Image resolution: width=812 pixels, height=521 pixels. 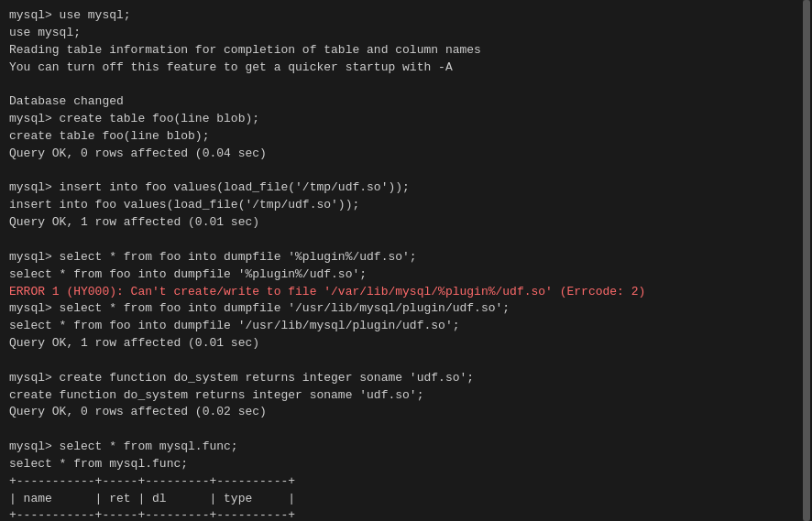 I want to click on terminal-line: You can turn off this feature to get a q…, so click(x=406, y=68).